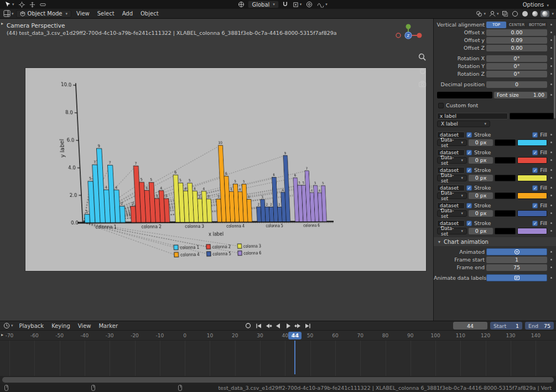  What do you see at coordinates (278, 336) in the screenshot?
I see `timeline-ruler: 44 -70-60-50-40-30-20-100102030405060708…` at bounding box center [278, 336].